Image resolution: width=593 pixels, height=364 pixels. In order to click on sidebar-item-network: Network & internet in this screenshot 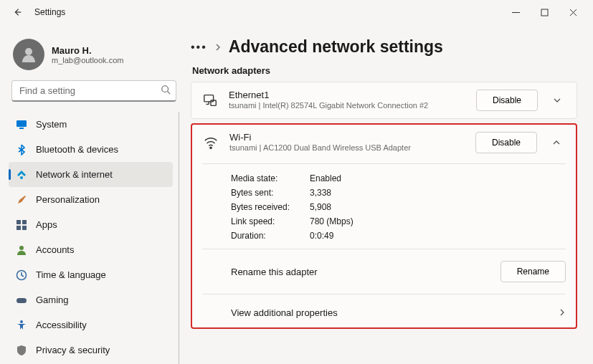, I will do `click(90, 175)`.